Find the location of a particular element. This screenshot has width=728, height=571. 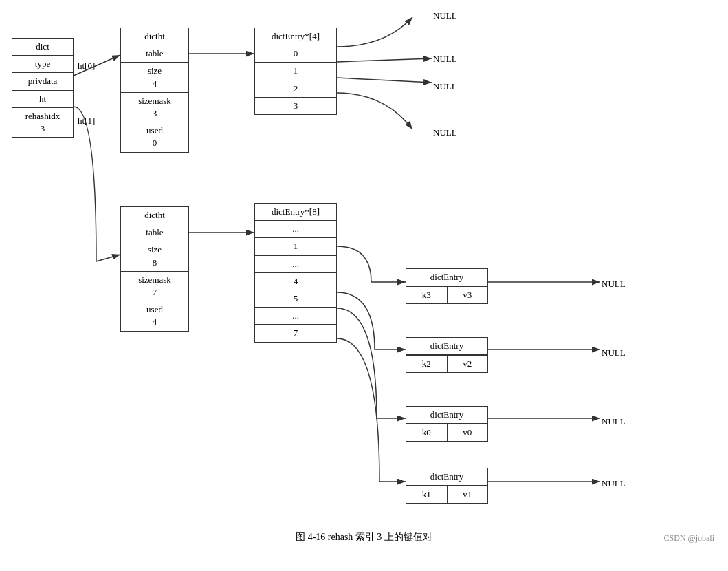

dict-entry-top-1: 1 is located at coordinates (296, 72).